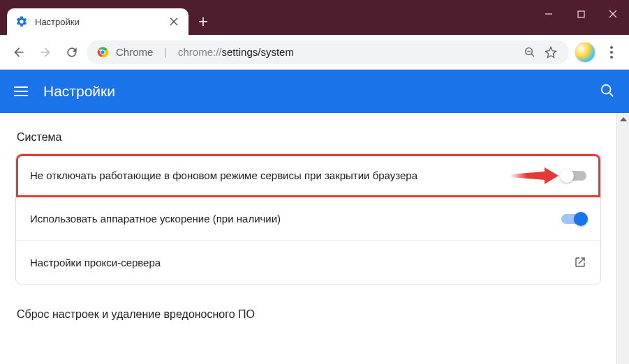  What do you see at coordinates (530, 52) in the screenshot?
I see `zoom-icon` at bounding box center [530, 52].